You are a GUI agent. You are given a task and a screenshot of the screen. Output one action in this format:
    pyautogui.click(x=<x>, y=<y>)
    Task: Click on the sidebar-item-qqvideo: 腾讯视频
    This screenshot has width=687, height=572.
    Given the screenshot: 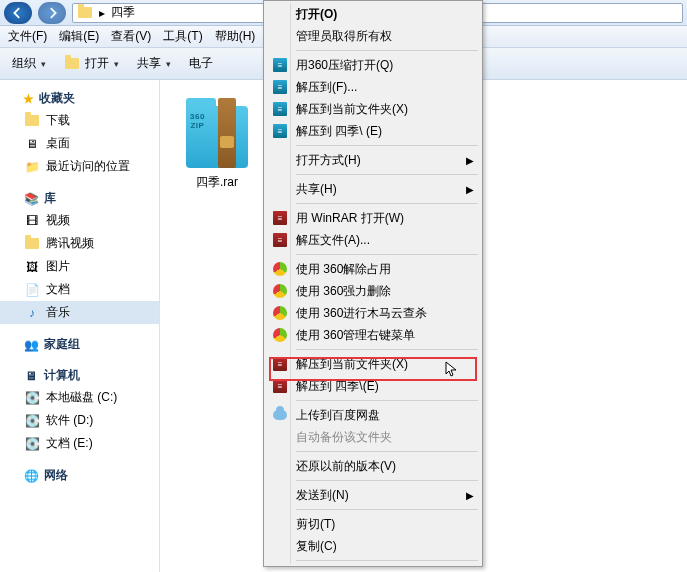 What is the action you would take?
    pyautogui.click(x=80, y=244)
    